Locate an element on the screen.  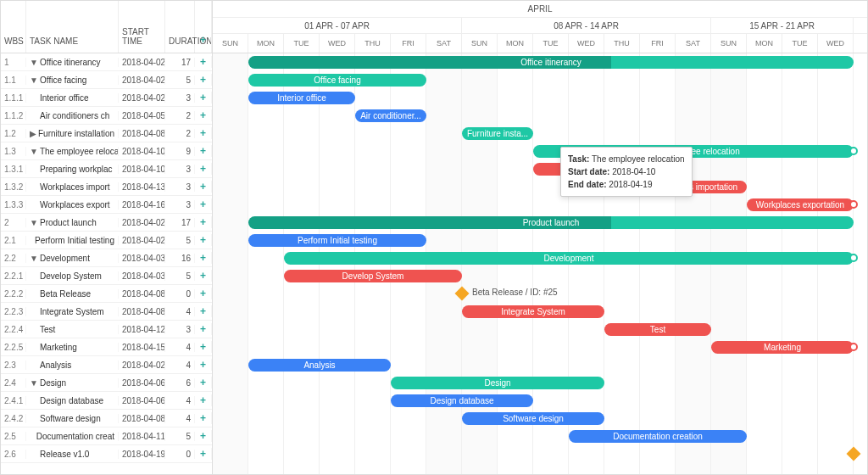
task-row: 1.1▼Office facing2018-04-025+ is located at coordinates (107, 80).